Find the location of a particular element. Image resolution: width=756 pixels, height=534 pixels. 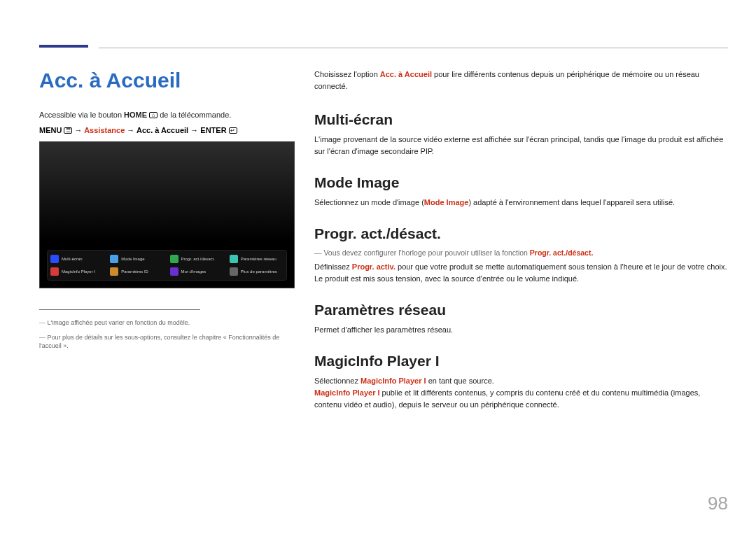

home-menu-bar: Multi-écran Mode Image Progr. act./désac… is located at coordinates (167, 265).